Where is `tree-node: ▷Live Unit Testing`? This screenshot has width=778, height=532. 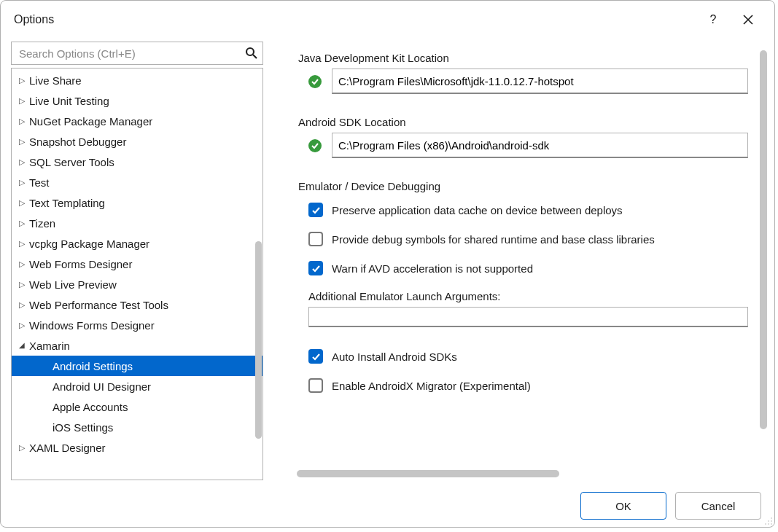 tree-node: ▷Live Unit Testing is located at coordinates (137, 101).